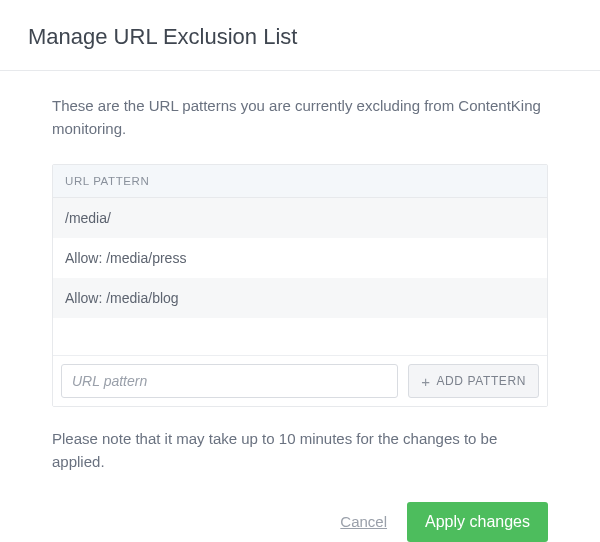 Image resolution: width=600 pixels, height=542 pixels. What do you see at coordinates (300, 118) in the screenshot?
I see `intro-text: These are the URL patterns you are curre…` at bounding box center [300, 118].